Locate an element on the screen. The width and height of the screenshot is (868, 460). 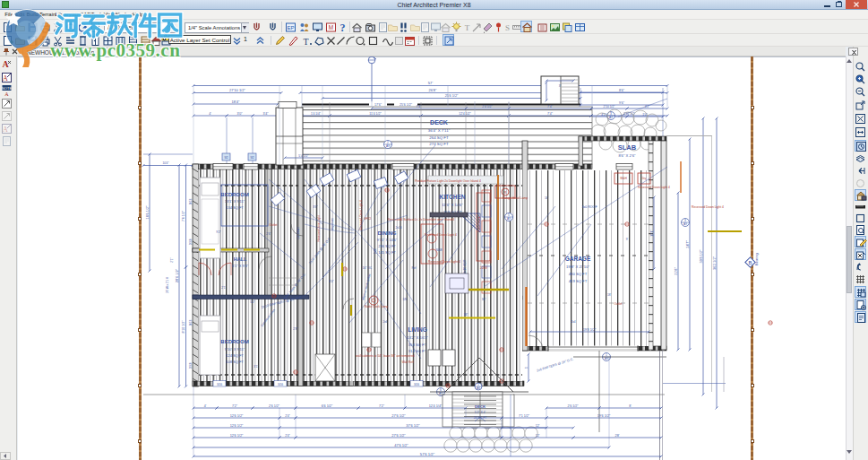
svg-text: 18'6 1/2" is located at coordinates (148, 212).